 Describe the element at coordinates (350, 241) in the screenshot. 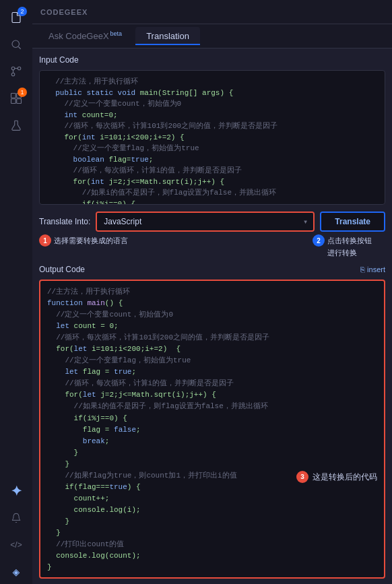

I see `callout-2-text: 点击转换按钮` at that location.